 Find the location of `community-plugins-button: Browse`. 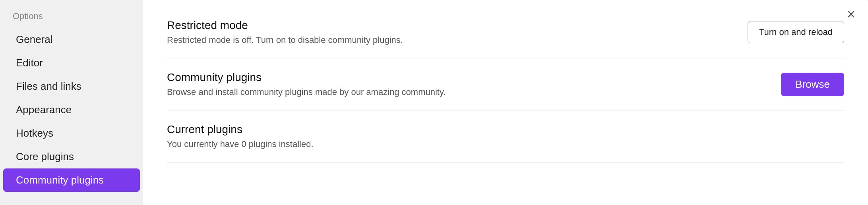

community-plugins-button: Browse is located at coordinates (812, 84).